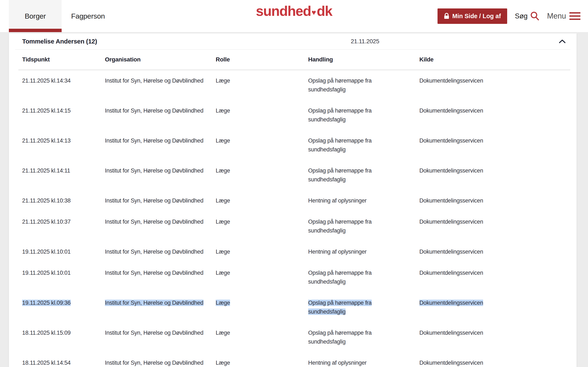 The width and height of the screenshot is (588, 367). I want to click on tab-borger-label: Borger, so click(35, 16).